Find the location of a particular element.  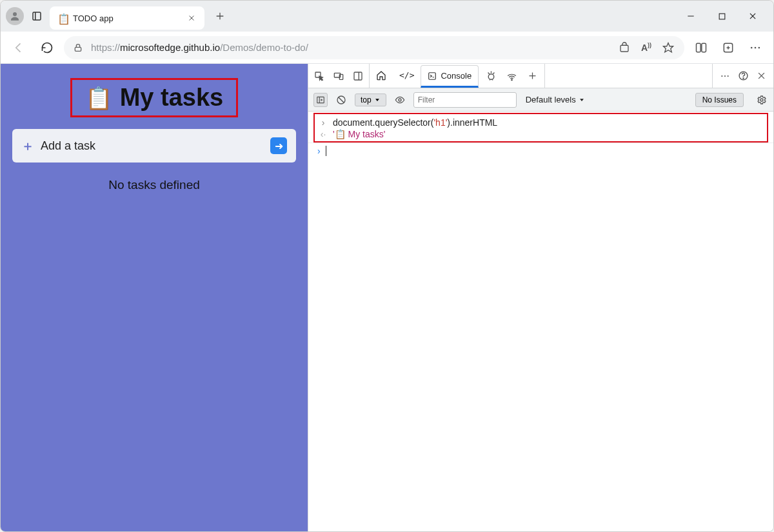

window-titlebar: 📋 TODO app is located at coordinates (387, 16).